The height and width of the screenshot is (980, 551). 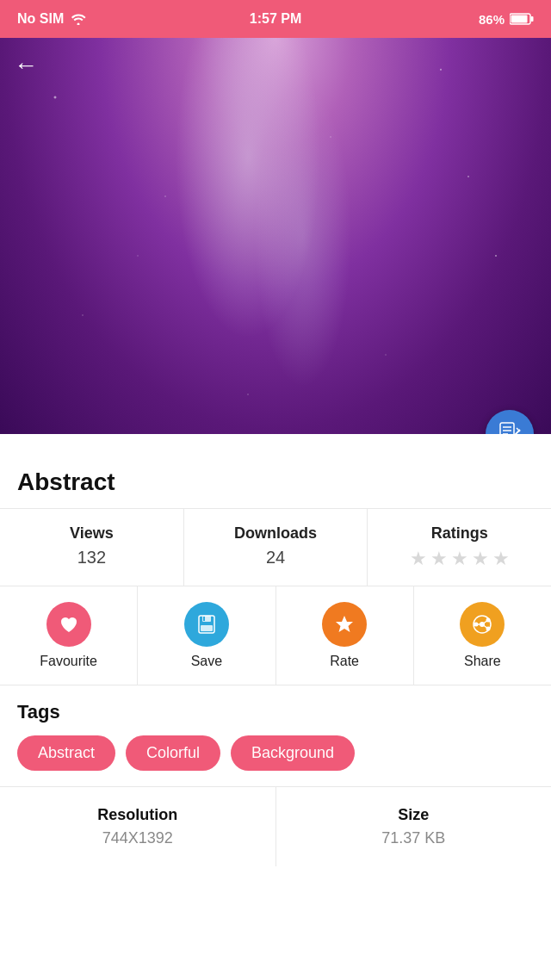 What do you see at coordinates (414, 815) in the screenshot?
I see `size-label: Size` at bounding box center [414, 815].